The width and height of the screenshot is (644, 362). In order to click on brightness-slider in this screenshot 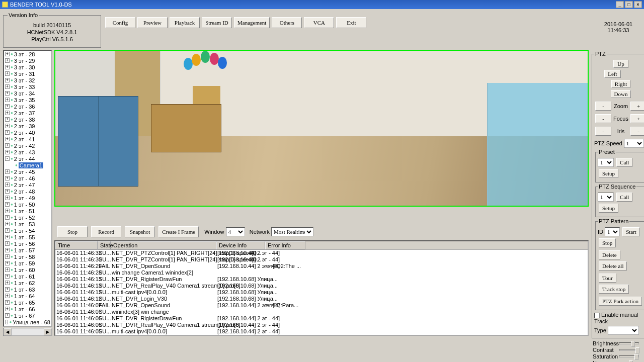, I will do `click(629, 343)`.